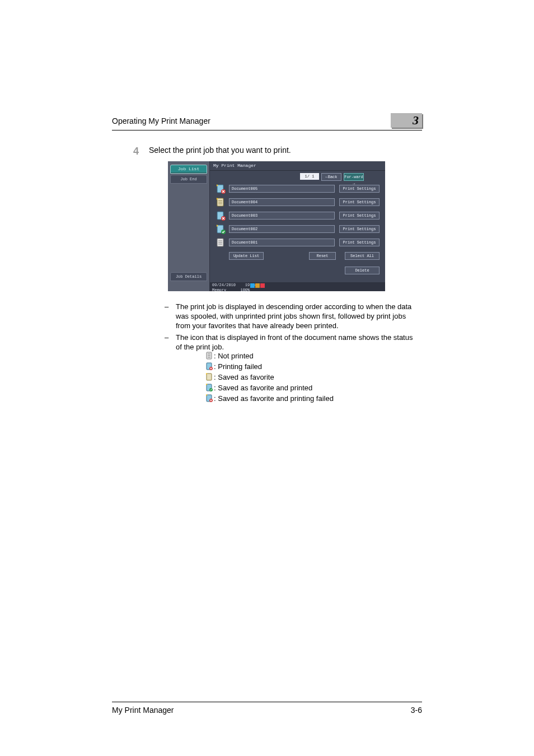  What do you see at coordinates (221, 202) in the screenshot?
I see `status-icon-fav` at bounding box center [221, 202].